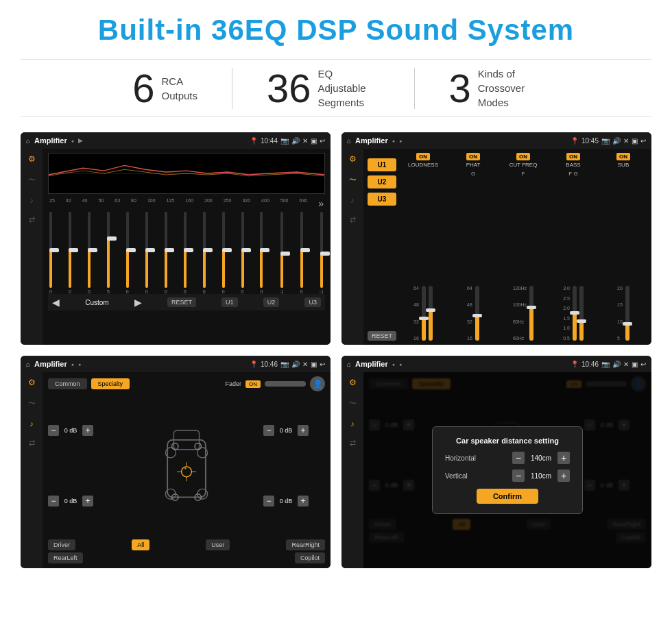 The height and width of the screenshot is (634, 672). What do you see at coordinates (53, 430) in the screenshot?
I see `fl-minus: −` at bounding box center [53, 430].